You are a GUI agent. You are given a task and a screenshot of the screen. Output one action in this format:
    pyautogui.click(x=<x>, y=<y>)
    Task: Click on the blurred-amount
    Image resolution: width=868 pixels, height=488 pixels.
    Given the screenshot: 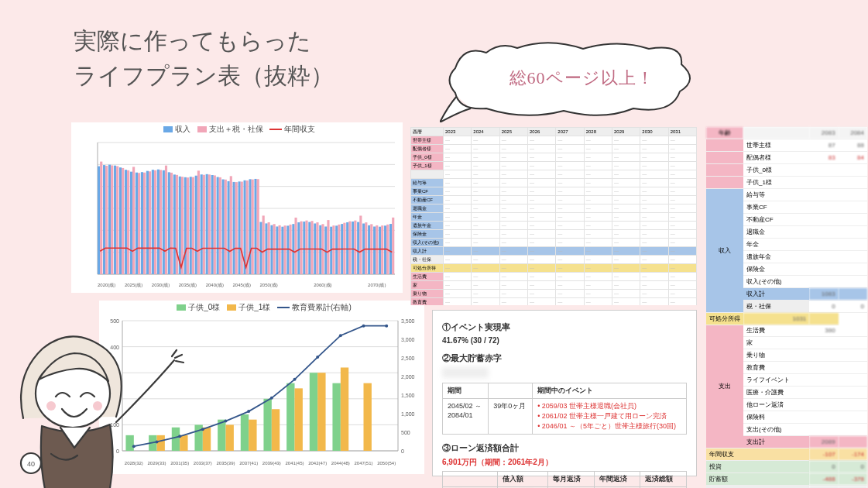 What is the action you would take?
    pyautogui.click(x=465, y=373)
    